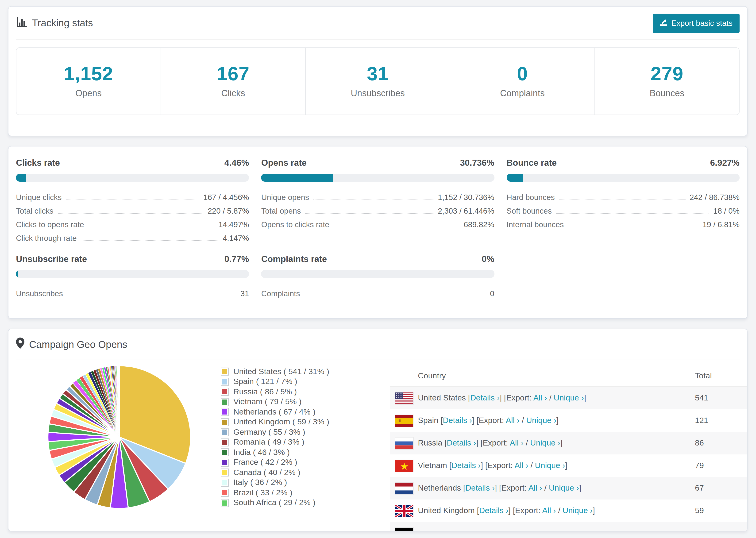 Image resolution: width=756 pixels, height=538 pixels. What do you see at coordinates (502, 398) in the screenshot?
I see `country-cell: United States [Details ›] [Export: All ›…` at bounding box center [502, 398].